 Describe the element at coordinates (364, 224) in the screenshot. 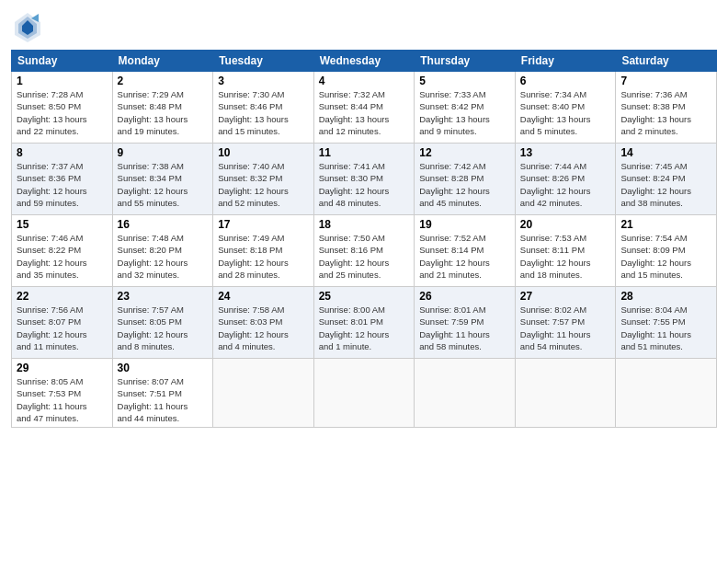

I see `day-number: 18` at that location.